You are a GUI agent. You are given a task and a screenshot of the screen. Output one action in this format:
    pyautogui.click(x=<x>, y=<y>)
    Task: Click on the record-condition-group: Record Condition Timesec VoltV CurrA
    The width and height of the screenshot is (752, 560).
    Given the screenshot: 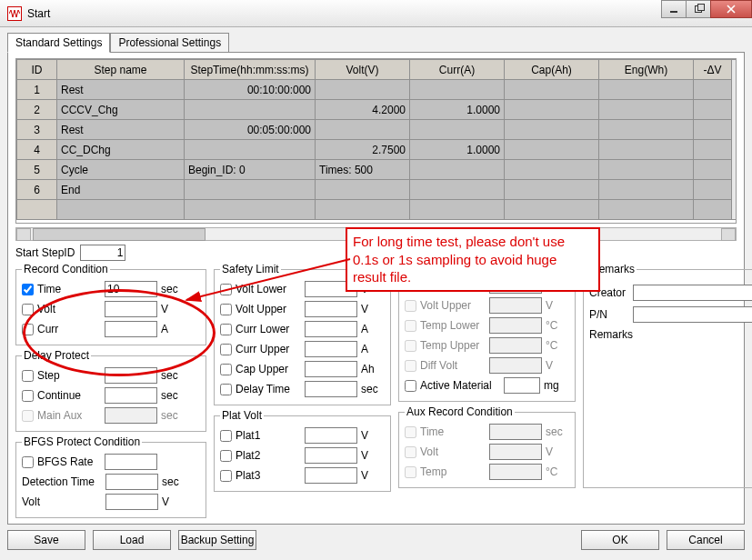 What is the action you would take?
    pyautogui.click(x=111, y=304)
    